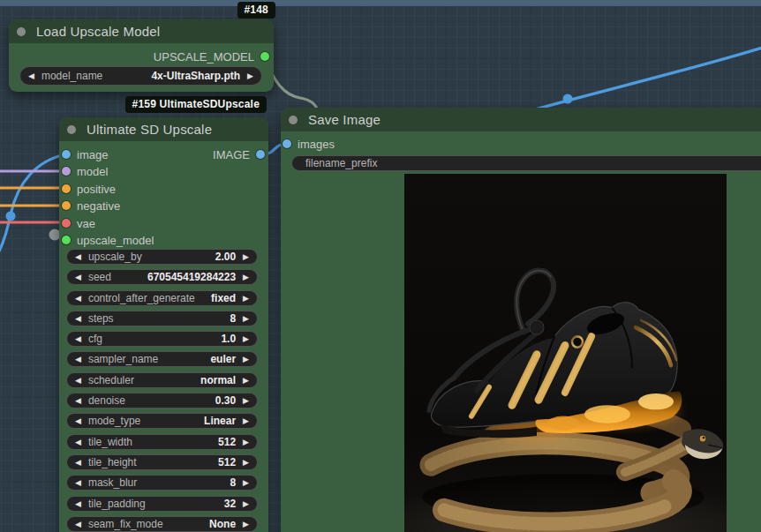 The image size is (761, 532). Describe the element at coordinates (149, 129) in the screenshot. I see `node-title: Ultimate SD Upscale` at that location.